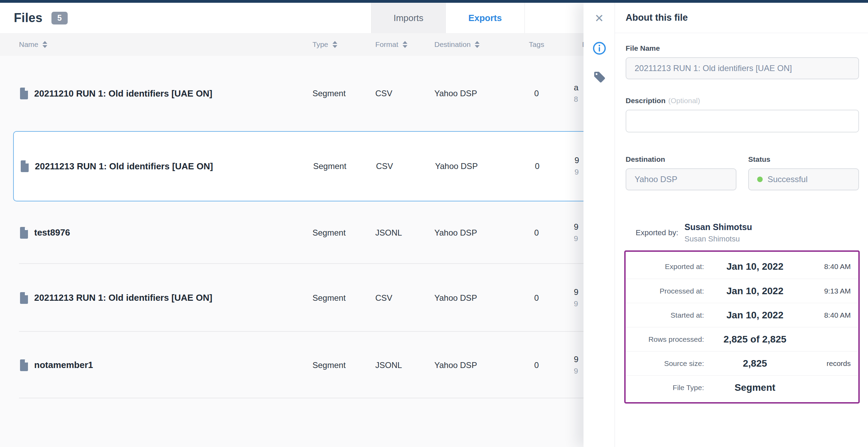  I want to click on file-name-text: 20211210 RUN 1: Old identifiers [UAE ON], so click(123, 94).